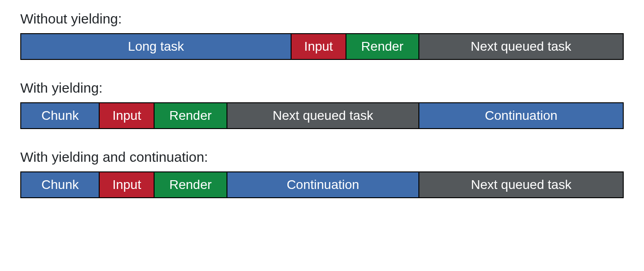  What do you see at coordinates (322, 88) in the screenshot?
I see `section-title: With yielding:` at bounding box center [322, 88].